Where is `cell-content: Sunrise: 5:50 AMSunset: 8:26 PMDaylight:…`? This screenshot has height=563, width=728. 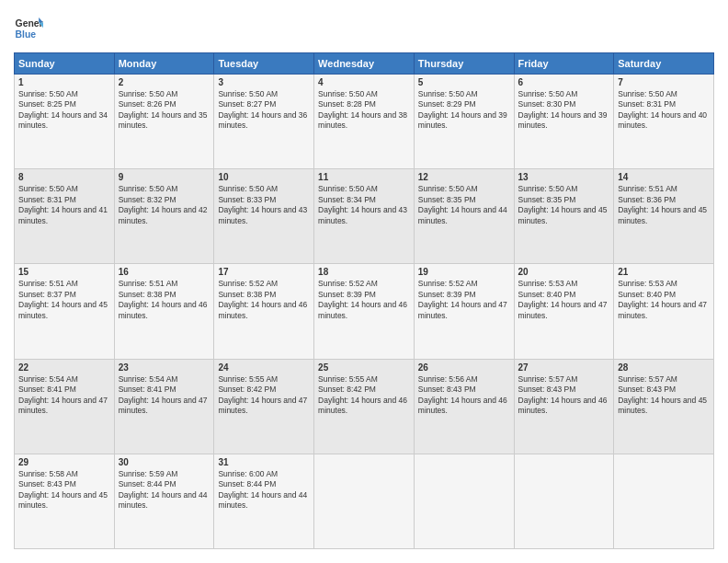
cell-content: Sunrise: 5:50 AMSunset: 8:26 PMDaylight:… is located at coordinates (164, 109).